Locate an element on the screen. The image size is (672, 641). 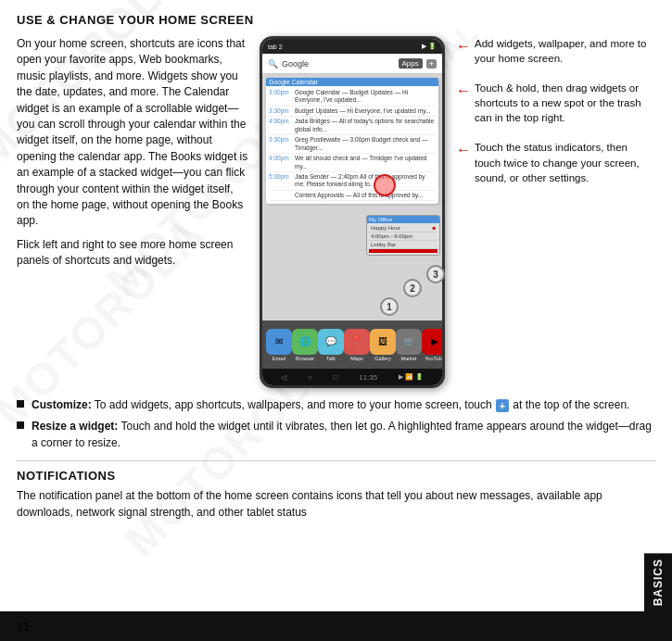
phone-status-right: ▶ 🔋 is located at coordinates (429, 46).